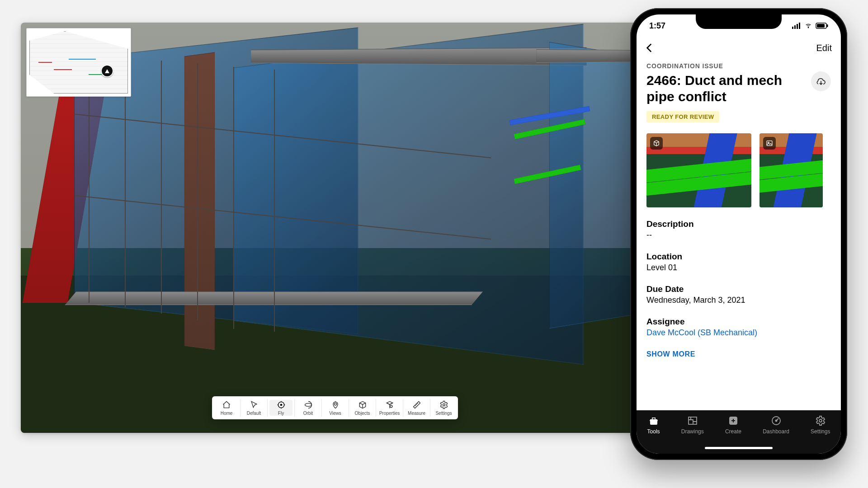  What do you see at coordinates (739, 333) in the screenshot?
I see `assignee-link: Dave McCool (SB Mechanical)` at bounding box center [739, 333].